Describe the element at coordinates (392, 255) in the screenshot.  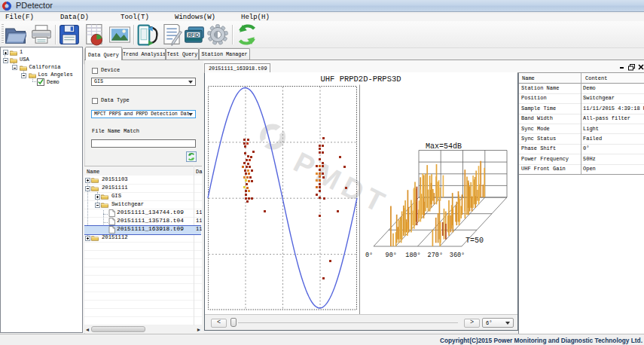
I see `svg-text: 90°` at that location.